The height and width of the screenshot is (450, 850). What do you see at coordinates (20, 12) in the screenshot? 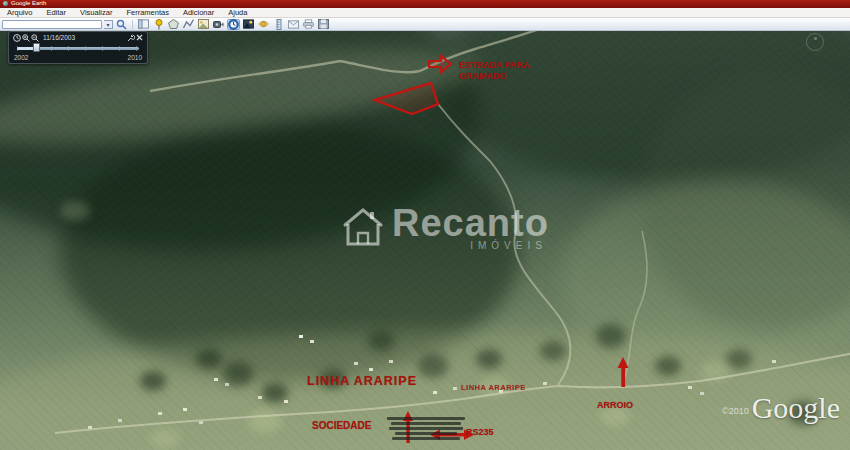
I see `menu-arquivo: Arquivo` at bounding box center [20, 12].